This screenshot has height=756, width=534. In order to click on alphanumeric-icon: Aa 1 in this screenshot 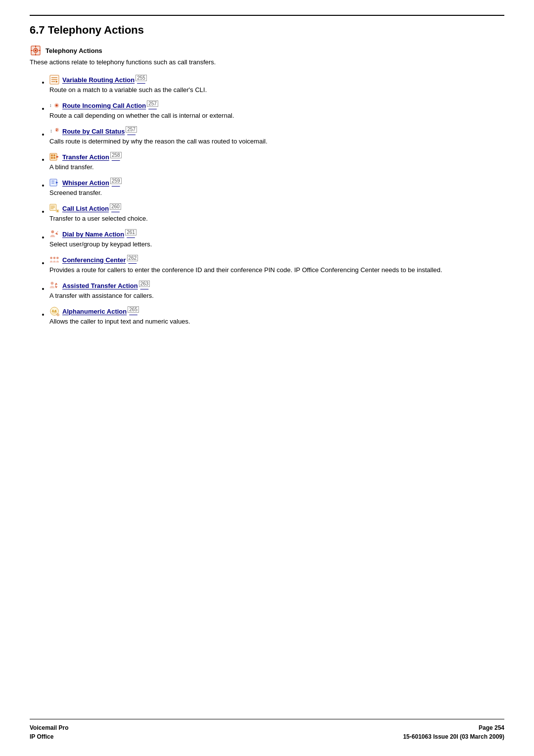, I will do `click(54, 311)`.